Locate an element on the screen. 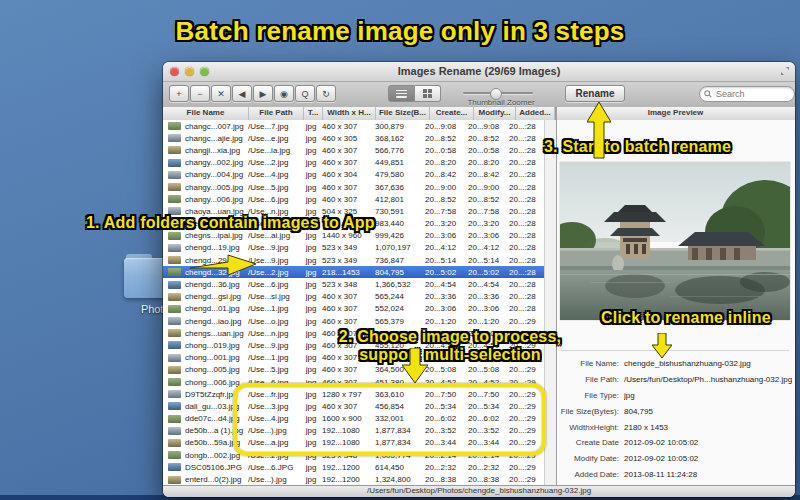 Image resolution: width=800 pixels, height=500 pixels. status-bar: /Users/fun/Desktop/Photos/chengde_bishus… is located at coordinates (479, 491).